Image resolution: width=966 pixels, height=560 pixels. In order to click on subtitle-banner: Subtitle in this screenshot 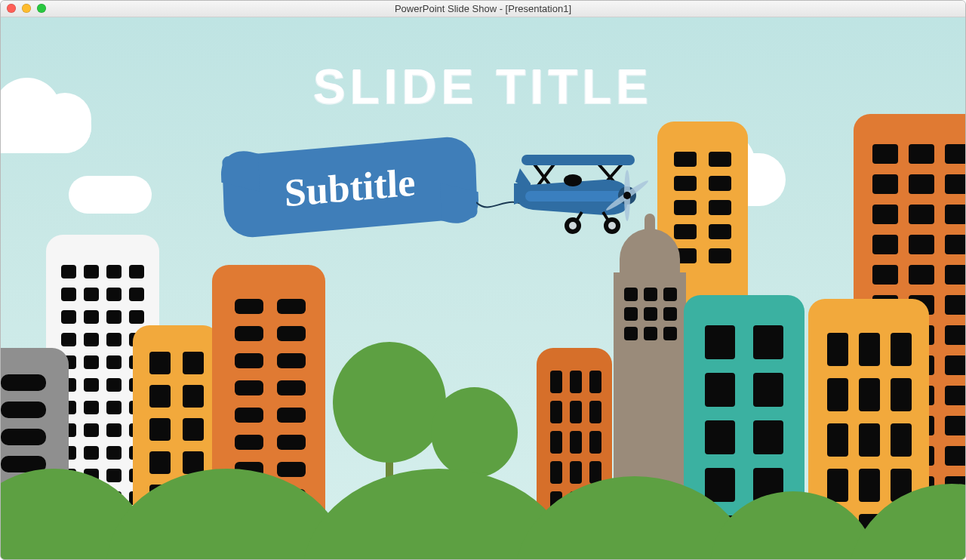, I will do `click(350, 187)`.